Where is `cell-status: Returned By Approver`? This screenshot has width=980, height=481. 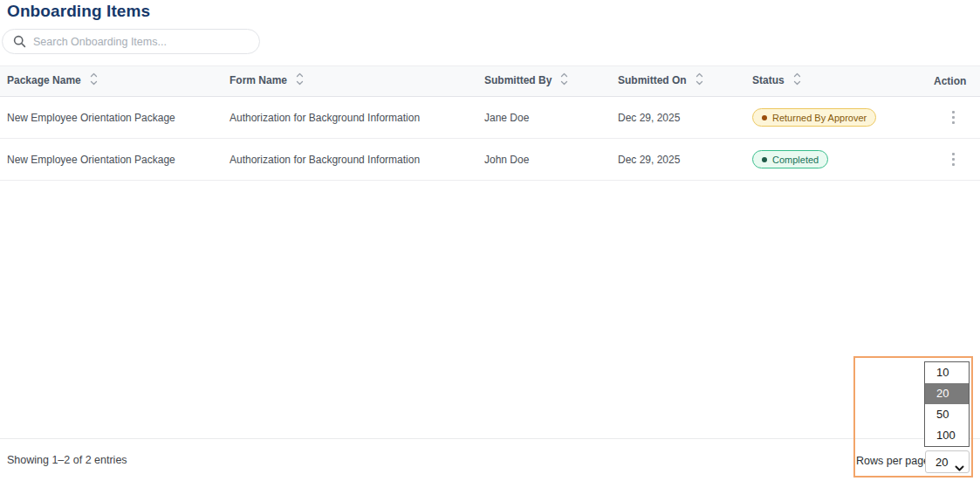 cell-status: Returned By Approver is located at coordinates (836, 118).